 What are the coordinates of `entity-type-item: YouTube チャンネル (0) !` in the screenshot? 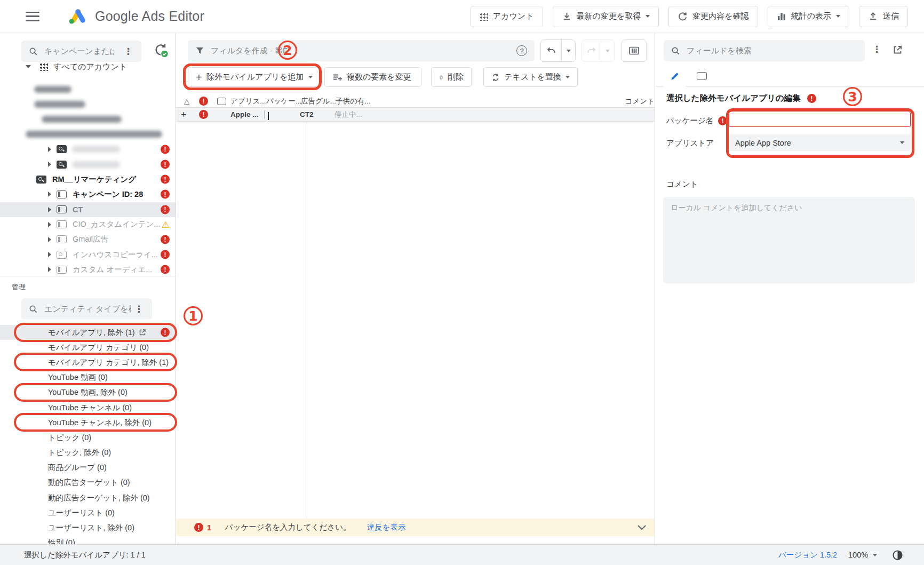 It's located at (87, 408).